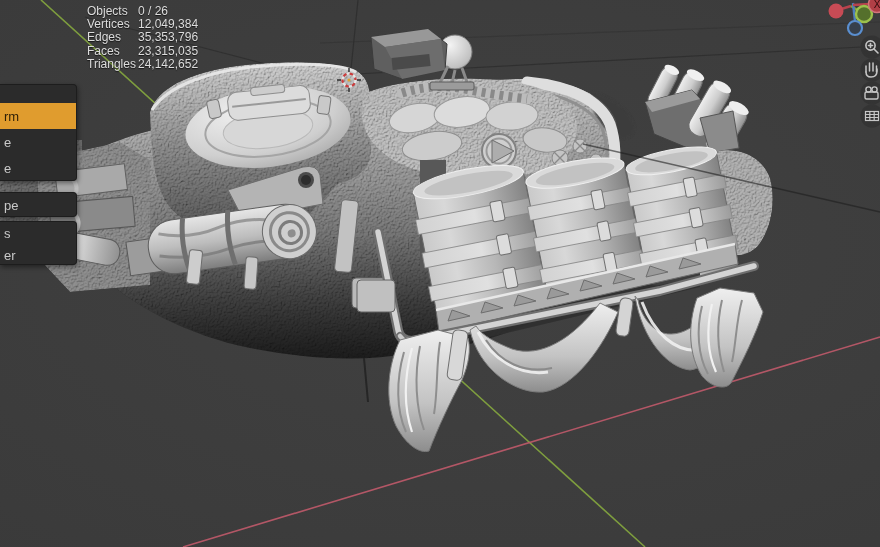 This screenshot has width=880, height=547. I want to click on pipe-cluster, so click(700, 108).